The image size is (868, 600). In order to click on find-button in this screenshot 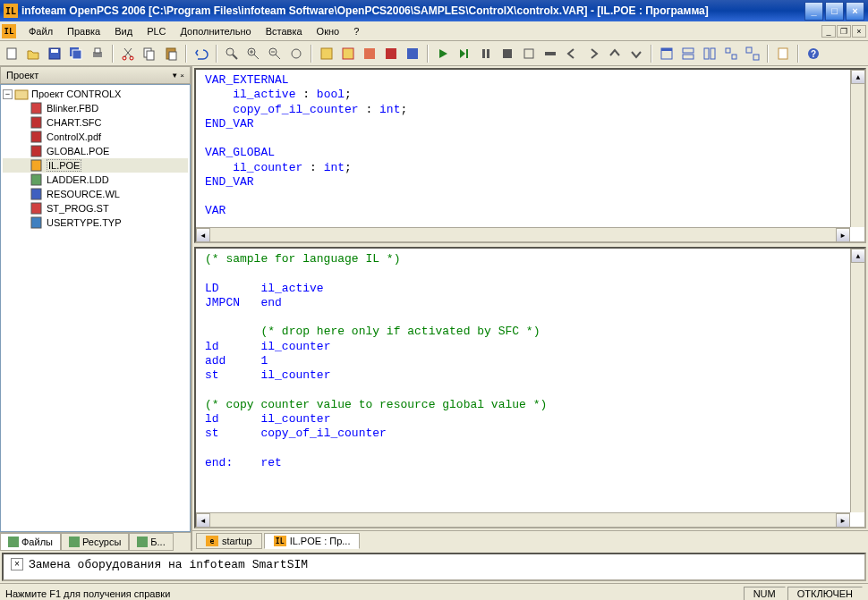, I will do `click(232, 54)`.